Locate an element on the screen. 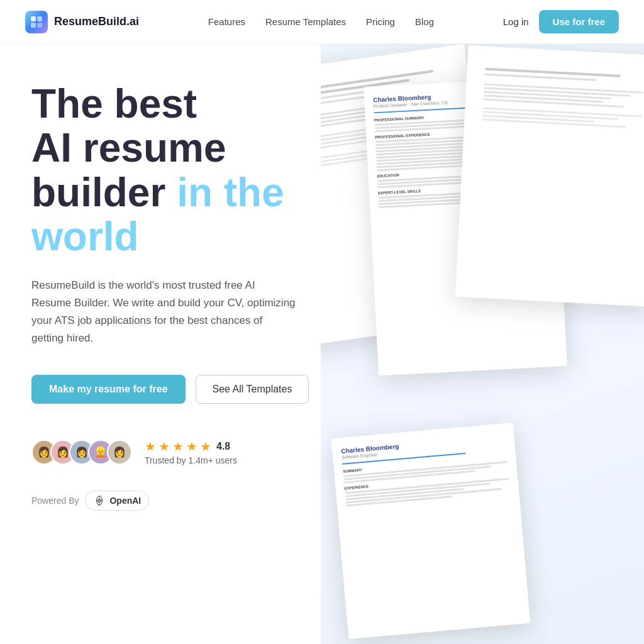 Image resolution: width=644 pixels, height=644 pixels. login-button: Log in is located at coordinates (516, 21).